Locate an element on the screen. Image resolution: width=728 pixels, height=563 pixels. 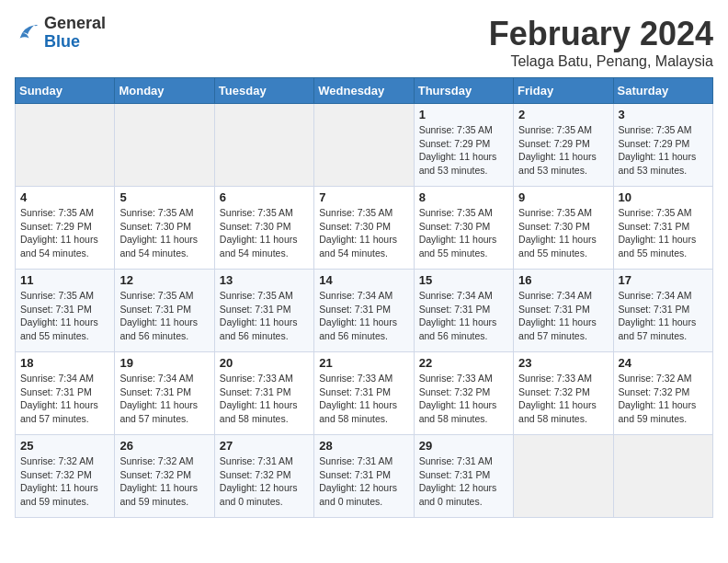
logo: General Blue is located at coordinates (61, 33).